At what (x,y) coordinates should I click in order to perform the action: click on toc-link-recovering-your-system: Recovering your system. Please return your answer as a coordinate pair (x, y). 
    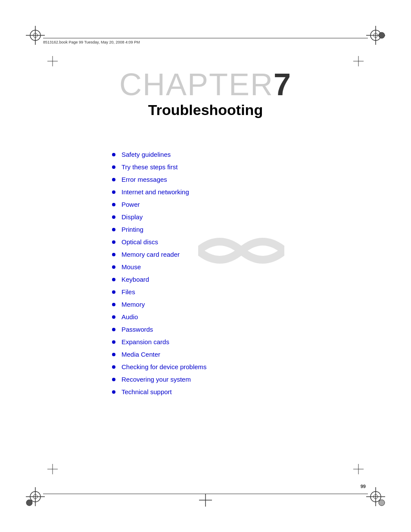
    Looking at the image, I should click on (156, 379).